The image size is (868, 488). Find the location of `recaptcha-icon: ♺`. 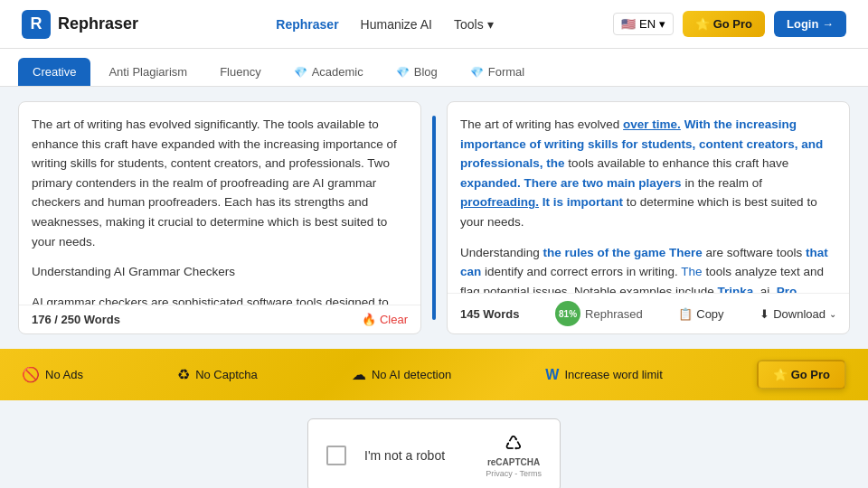

recaptcha-icon: ♺ is located at coordinates (514, 444).